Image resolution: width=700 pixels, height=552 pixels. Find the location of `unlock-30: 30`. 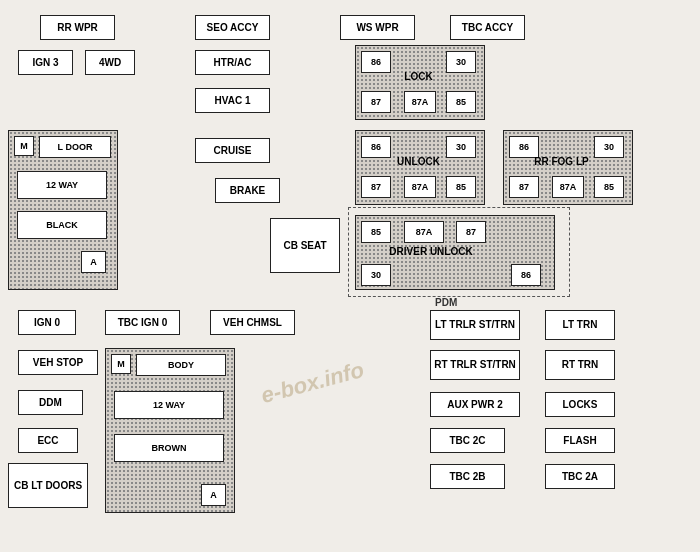

unlock-30: 30 is located at coordinates (461, 147).